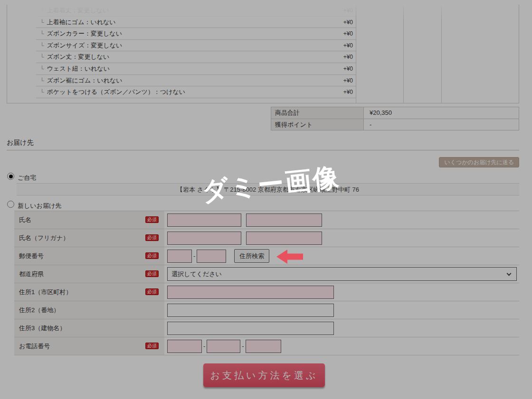 The image size is (532, 399). Describe the element at coordinates (395, 113) in the screenshot. I see `totals-row: 商品合計¥20,350` at that location.